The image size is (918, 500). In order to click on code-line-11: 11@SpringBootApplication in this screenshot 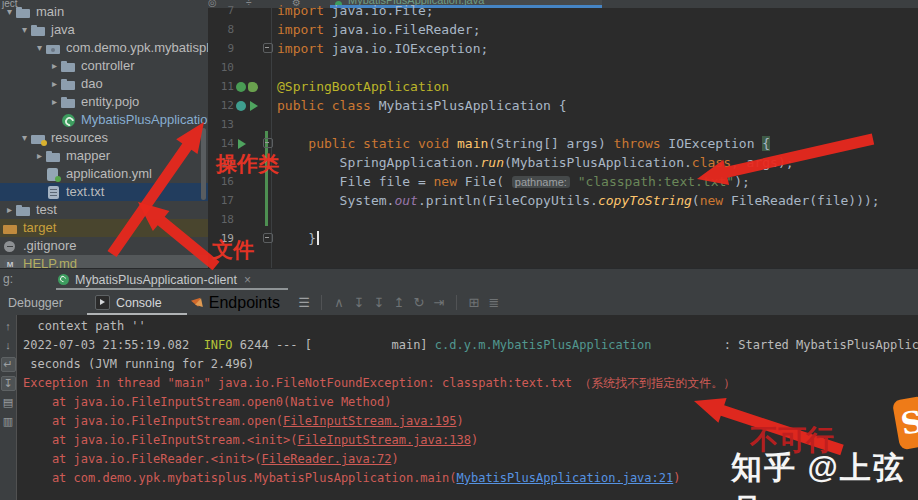, I will do `click(563, 86)`.